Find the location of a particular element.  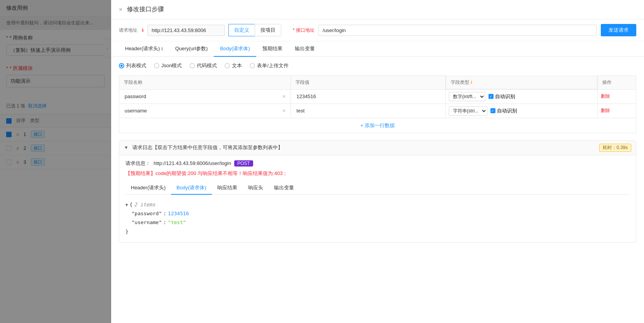

request-info-url: http://121.43.43.59:8006/user/login is located at coordinates (192, 163).